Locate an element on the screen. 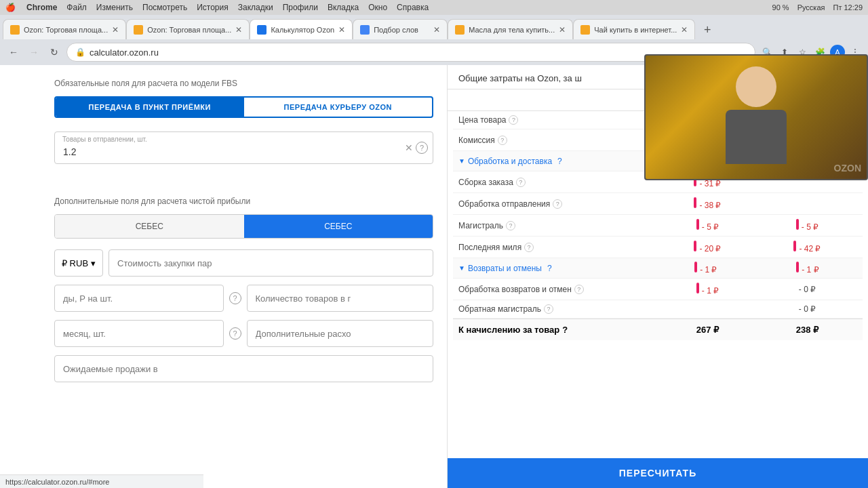 The image size is (868, 488). label-processing: Обработка и доставка is located at coordinates (510, 161).